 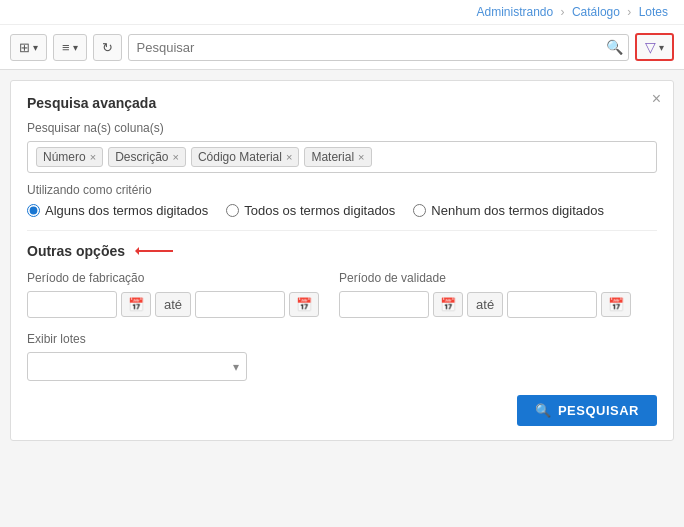 What do you see at coordinates (616, 304) in the screenshot?
I see `calendar-icon-4: 📅` at bounding box center [616, 304].